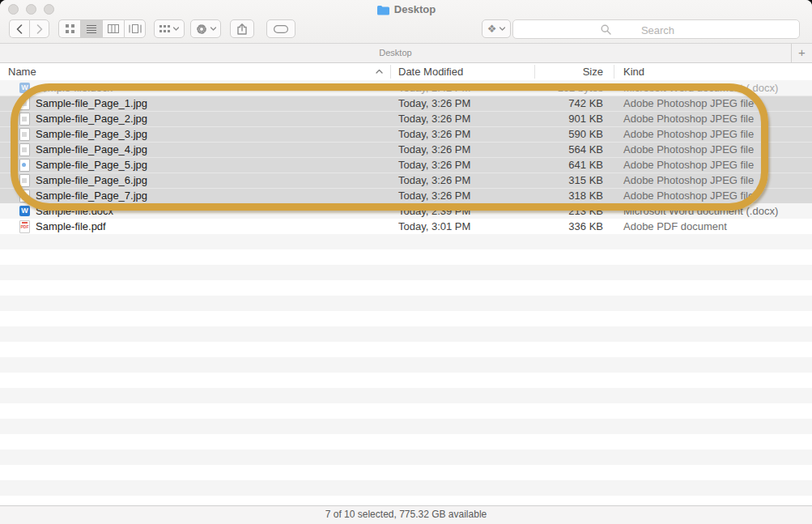 The height and width of the screenshot is (524, 812). What do you see at coordinates (91, 118) in the screenshot?
I see `file-name: Sample-file_Page_2.jpg` at bounding box center [91, 118].